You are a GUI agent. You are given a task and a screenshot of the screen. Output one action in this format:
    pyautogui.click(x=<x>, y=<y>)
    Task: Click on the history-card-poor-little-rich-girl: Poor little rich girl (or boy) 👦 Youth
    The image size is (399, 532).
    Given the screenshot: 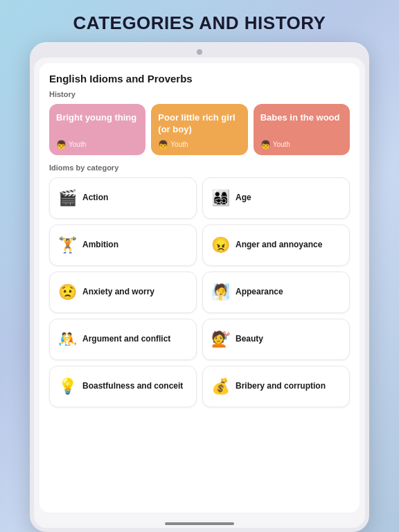 What is the action you would take?
    pyautogui.click(x=200, y=130)
    